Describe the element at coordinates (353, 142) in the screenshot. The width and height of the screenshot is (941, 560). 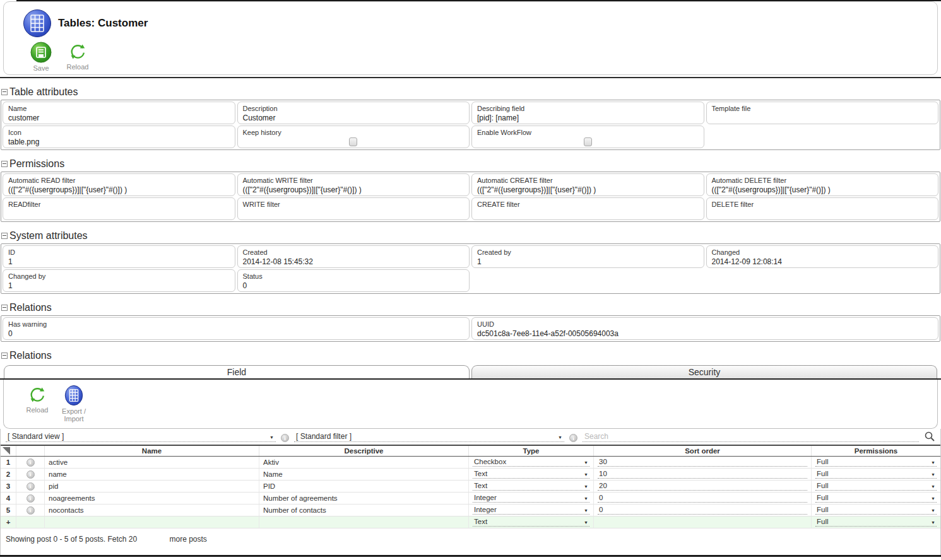
I see `keep-history-checkbox` at that location.